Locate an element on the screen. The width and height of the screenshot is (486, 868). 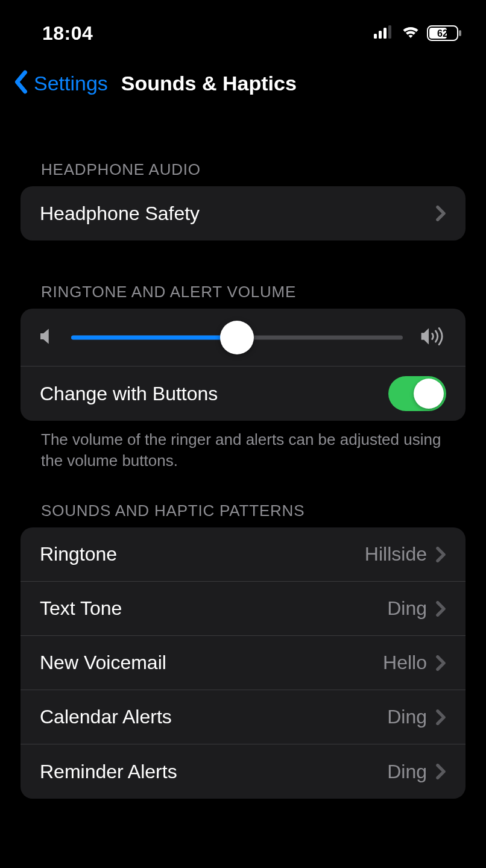
speaker-high-icon is located at coordinates (434, 338).